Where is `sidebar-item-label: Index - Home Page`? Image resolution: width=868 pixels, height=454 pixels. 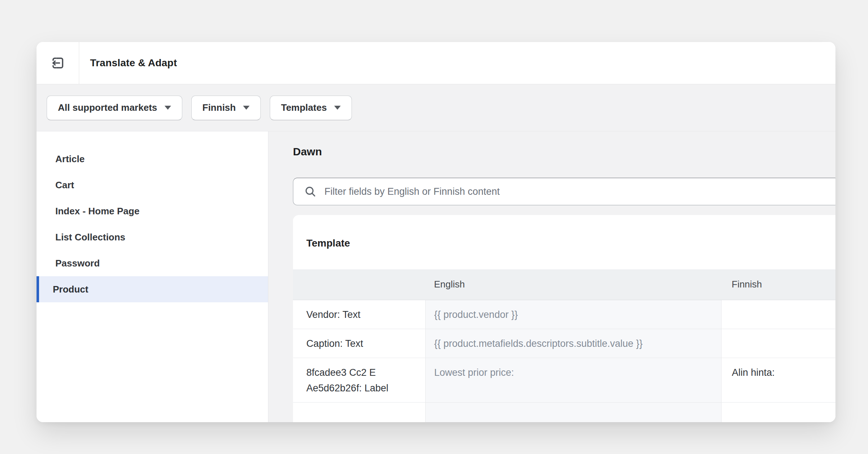 sidebar-item-label: Index - Home Page is located at coordinates (98, 211).